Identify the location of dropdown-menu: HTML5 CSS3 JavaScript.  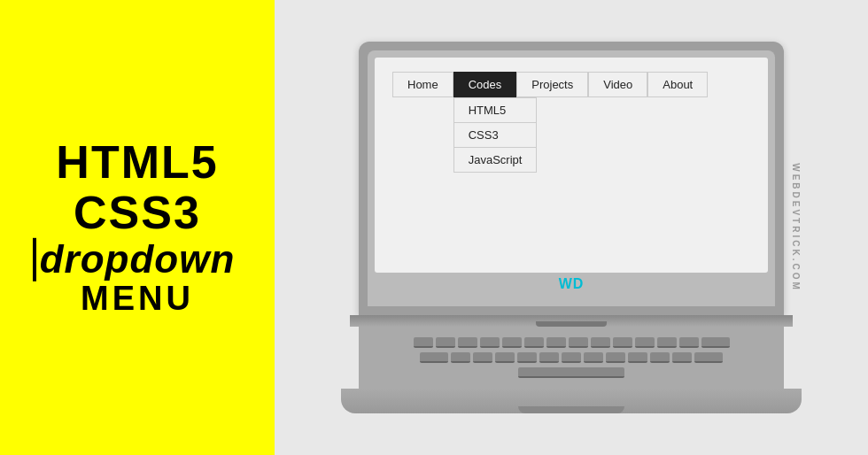
(496, 135).